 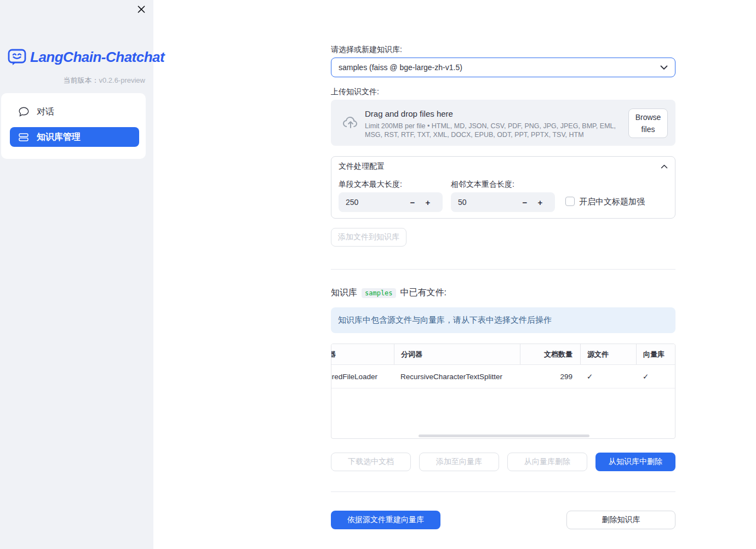 What do you see at coordinates (503, 202) in the screenshot?
I see `overlap-size-input: 50 − +` at bounding box center [503, 202].